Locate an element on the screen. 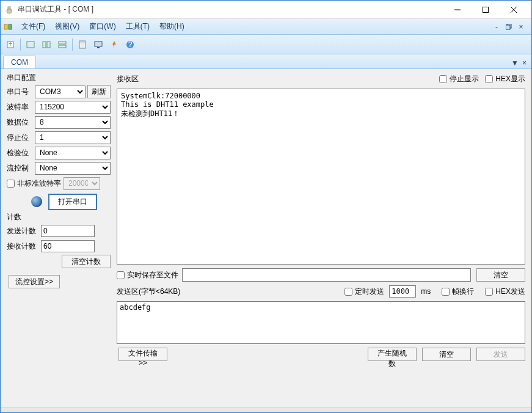  hex-display-checkbox is located at coordinates (489, 79).